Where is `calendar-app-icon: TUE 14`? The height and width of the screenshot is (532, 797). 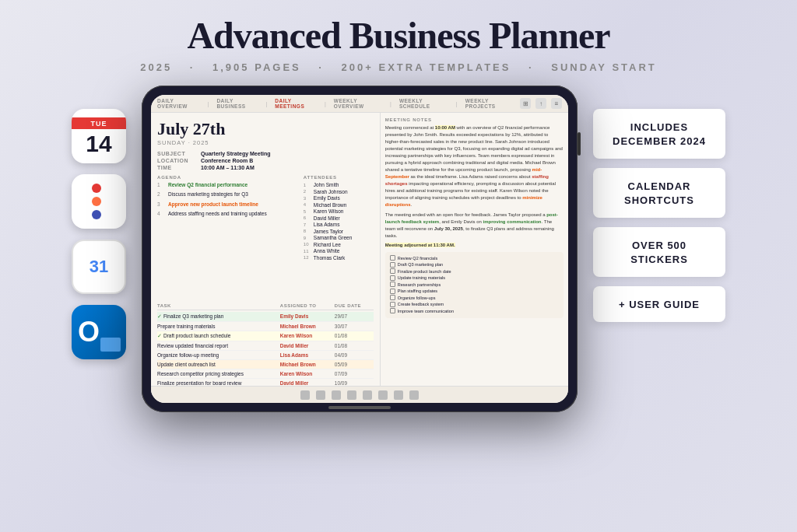
calendar-app-icon: TUE 14 is located at coordinates (99, 136).